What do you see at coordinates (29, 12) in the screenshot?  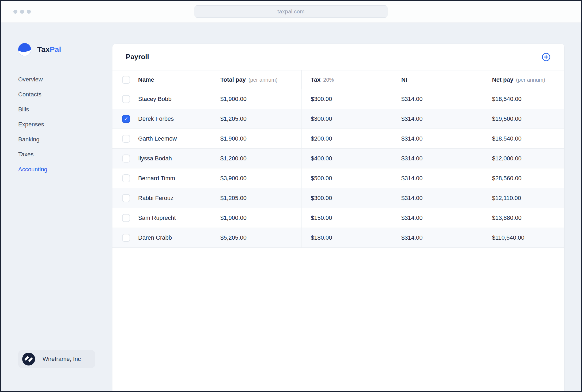 I see `window-dot` at bounding box center [29, 12].